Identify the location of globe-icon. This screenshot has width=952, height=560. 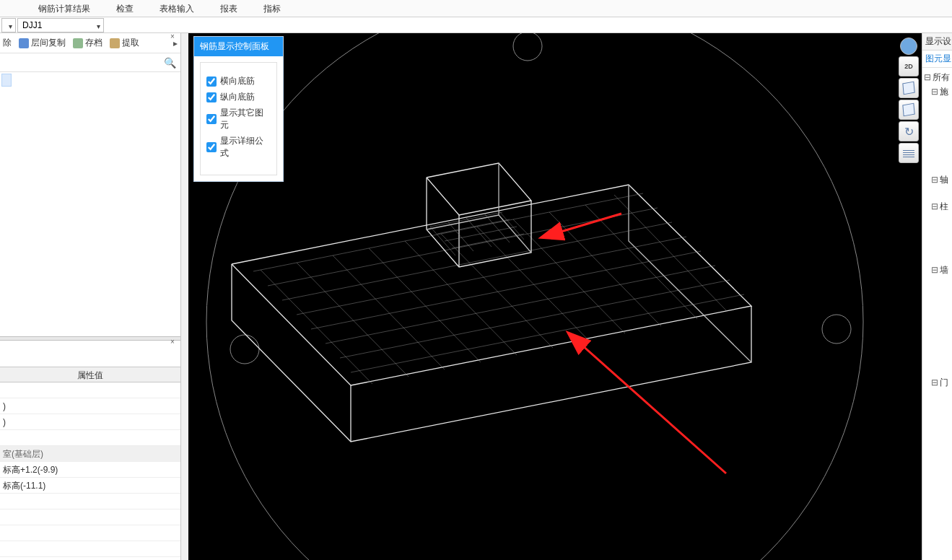
(909, 46).